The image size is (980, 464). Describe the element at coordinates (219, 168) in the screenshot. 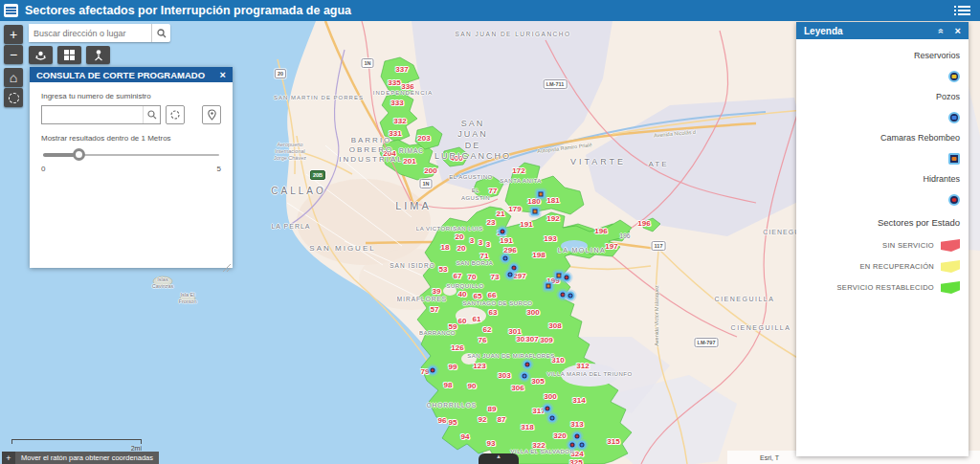

I see `slider-max-label: 5` at that location.